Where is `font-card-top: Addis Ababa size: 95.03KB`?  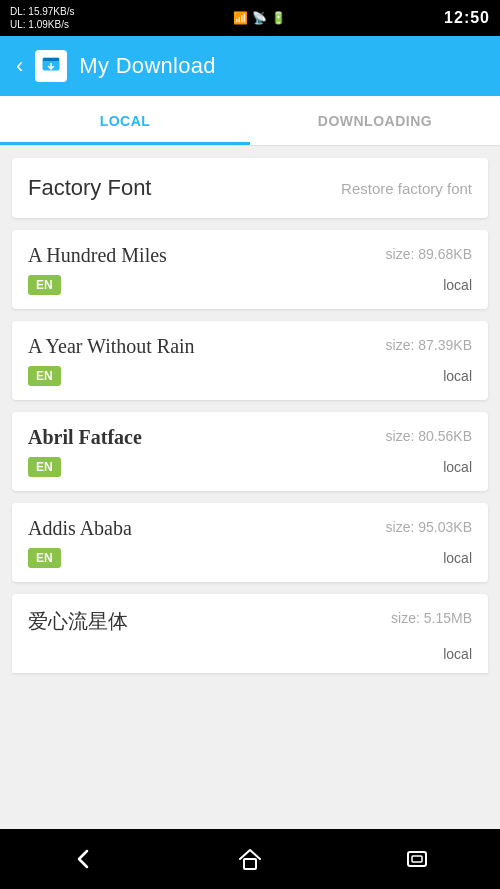 font-card-top: Addis Ababa size: 95.03KB is located at coordinates (250, 528).